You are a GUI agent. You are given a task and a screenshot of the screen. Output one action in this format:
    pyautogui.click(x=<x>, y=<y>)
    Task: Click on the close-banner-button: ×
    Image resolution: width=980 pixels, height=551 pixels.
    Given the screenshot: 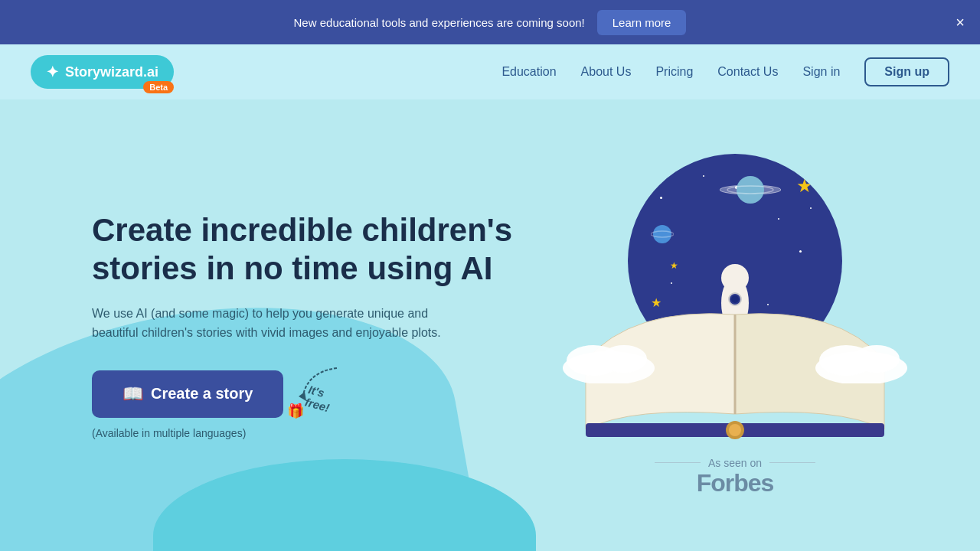 What is the action you would take?
    pyautogui.click(x=960, y=22)
    